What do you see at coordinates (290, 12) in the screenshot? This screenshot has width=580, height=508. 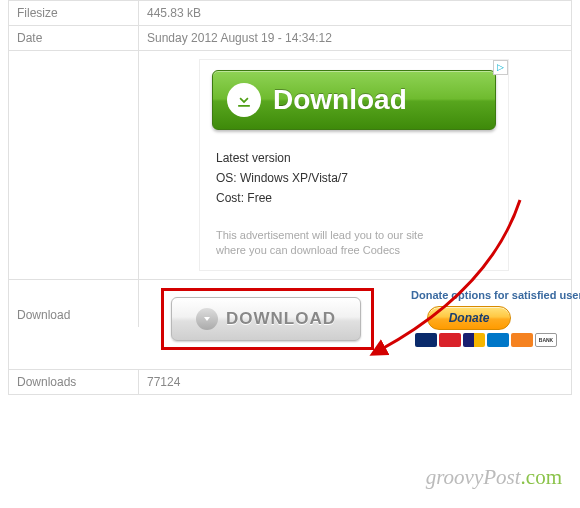 I see `row-filesize: Filesize 445.83 kB` at bounding box center [290, 12].